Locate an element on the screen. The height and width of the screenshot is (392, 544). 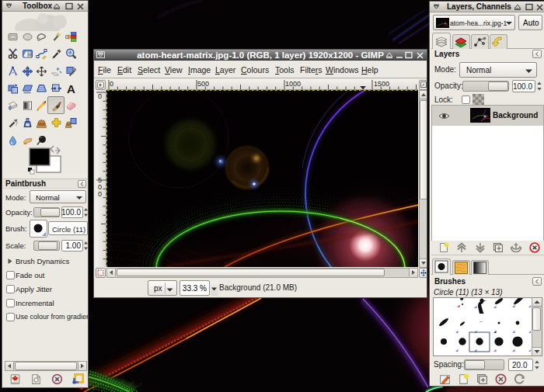
svg-text: A is located at coordinates (71, 88).